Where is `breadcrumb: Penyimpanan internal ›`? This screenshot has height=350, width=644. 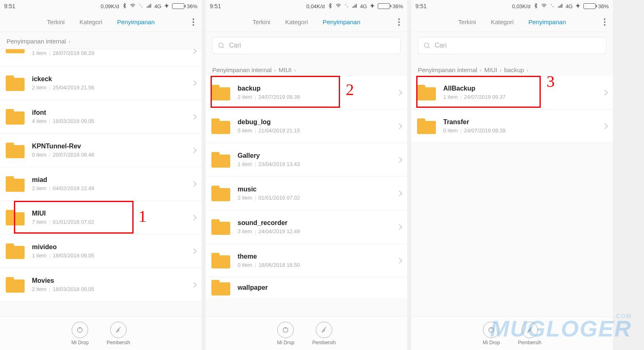
breadcrumb: Penyimpanan internal › is located at coordinates (101, 41).